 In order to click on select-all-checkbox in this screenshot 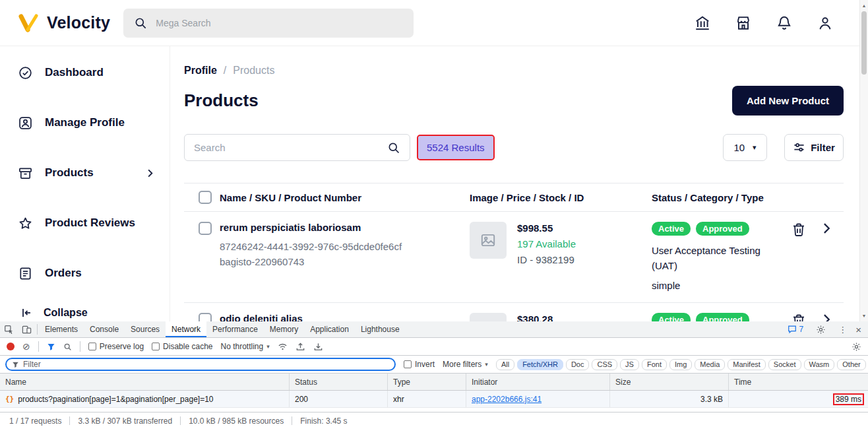, I will do `click(205, 197)`.